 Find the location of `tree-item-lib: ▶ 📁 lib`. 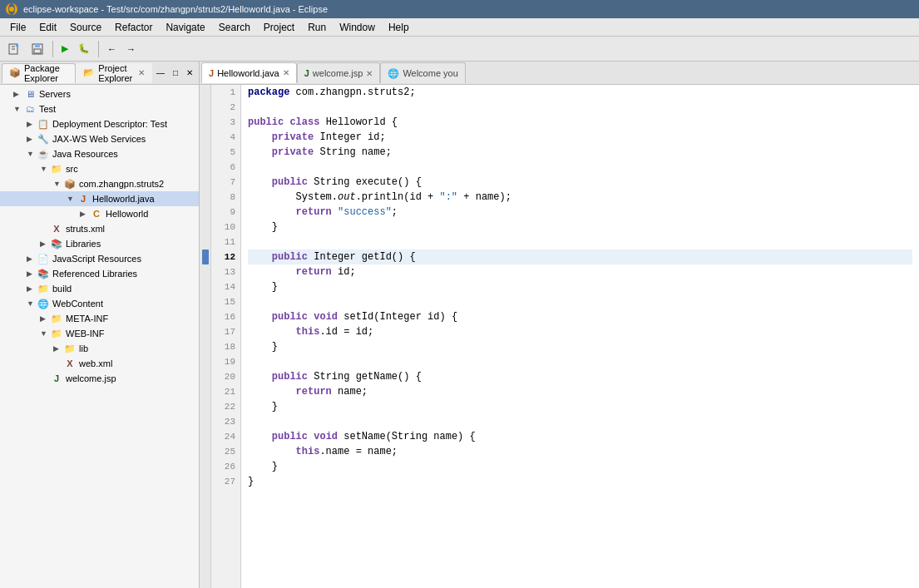

tree-item-lib: ▶ 📁 lib is located at coordinates (100, 348).